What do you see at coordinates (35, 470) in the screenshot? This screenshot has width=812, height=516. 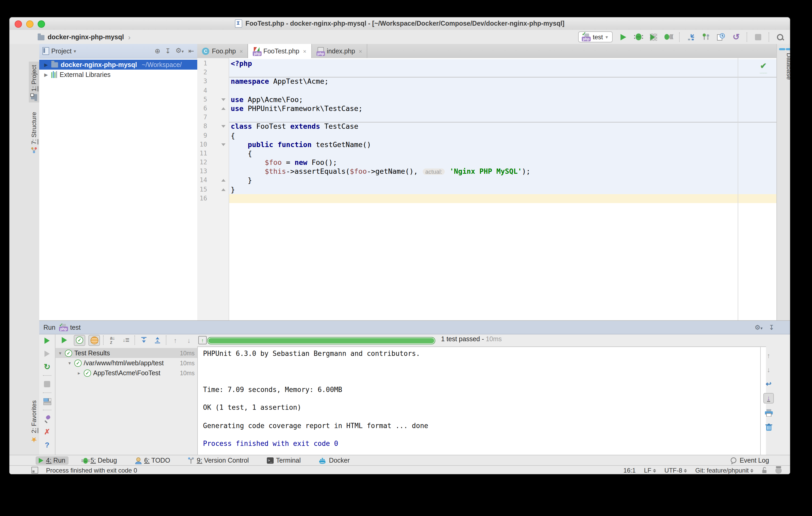 I see `toolwindow-switcher-icon` at bounding box center [35, 470].